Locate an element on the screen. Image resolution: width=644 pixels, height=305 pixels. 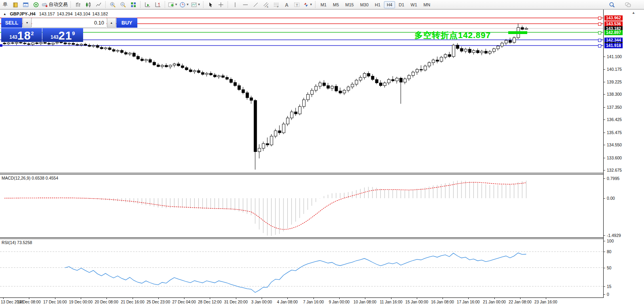
time-tick-label: 4 Jan 08:00 is located at coordinates (287, 302).